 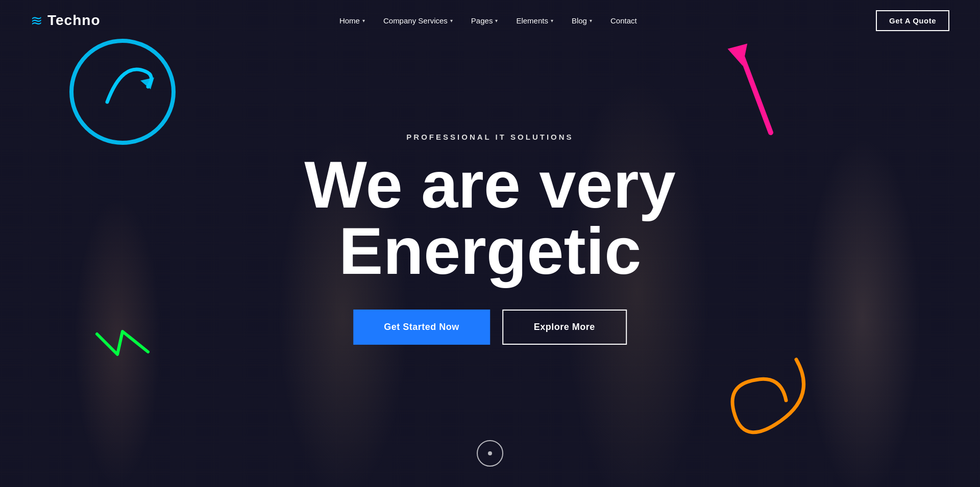 I want to click on logo-text: Techno, so click(x=74, y=20).